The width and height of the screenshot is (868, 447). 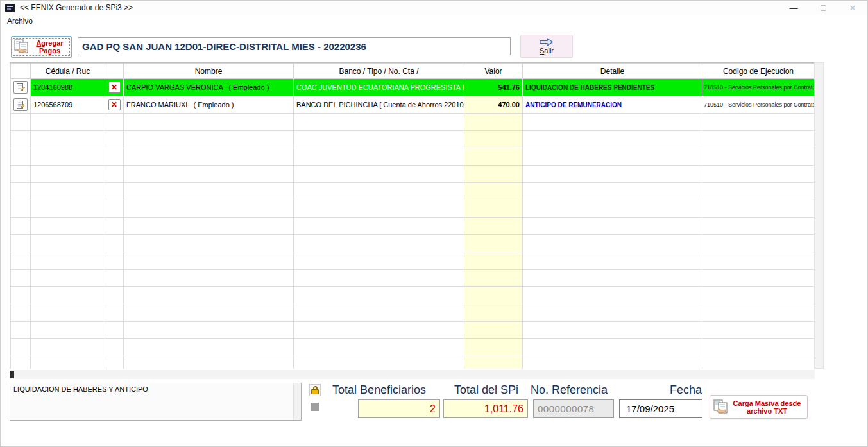 What do you see at coordinates (767, 407) in the screenshot?
I see `carga-masiva-label: Carga Masiva desde archivo TXT` at bounding box center [767, 407].